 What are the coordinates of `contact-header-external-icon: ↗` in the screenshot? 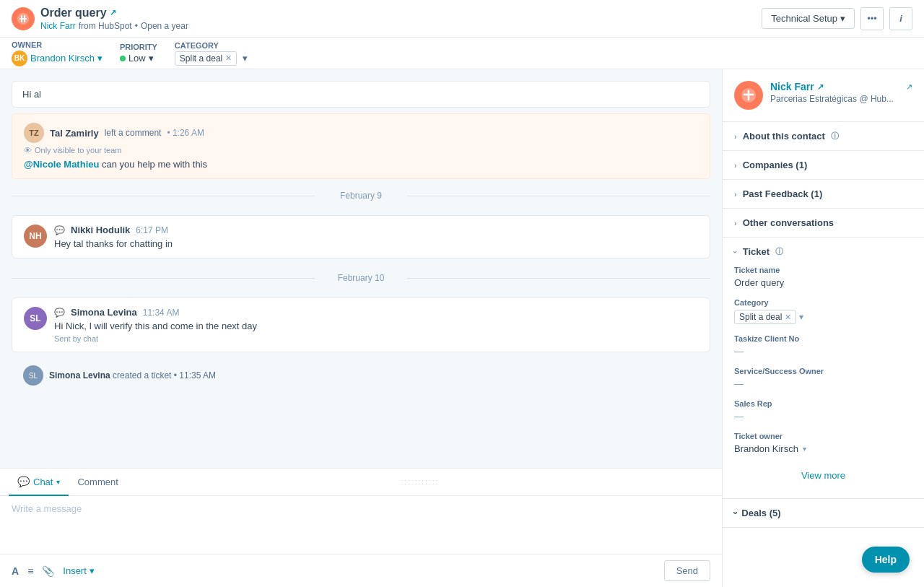 It's located at (910, 87).